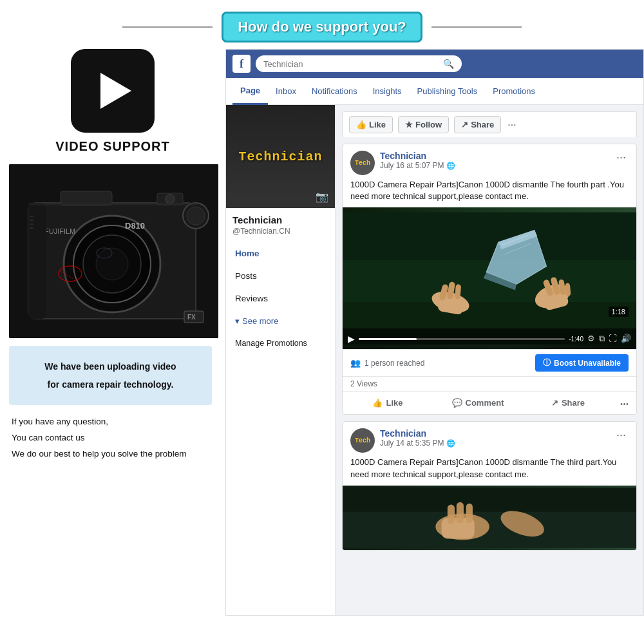 The width and height of the screenshot is (644, 644). I want to click on see-more-label: See more, so click(260, 321).